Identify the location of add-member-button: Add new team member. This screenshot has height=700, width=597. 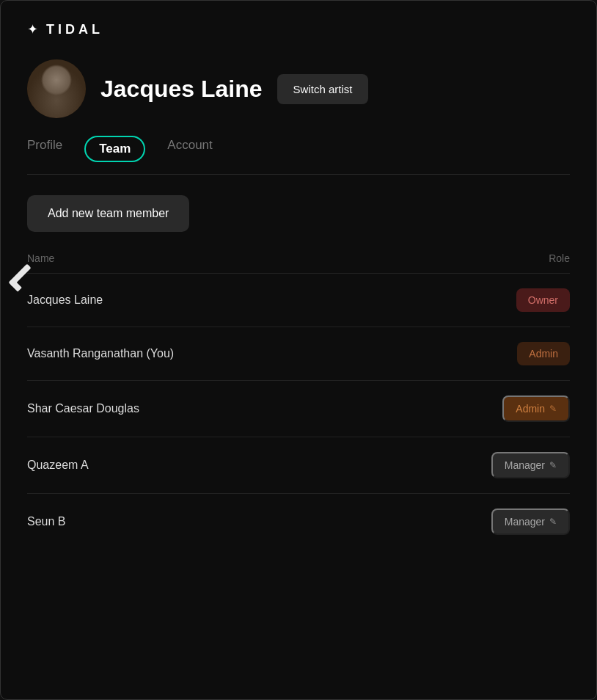
(109, 214).